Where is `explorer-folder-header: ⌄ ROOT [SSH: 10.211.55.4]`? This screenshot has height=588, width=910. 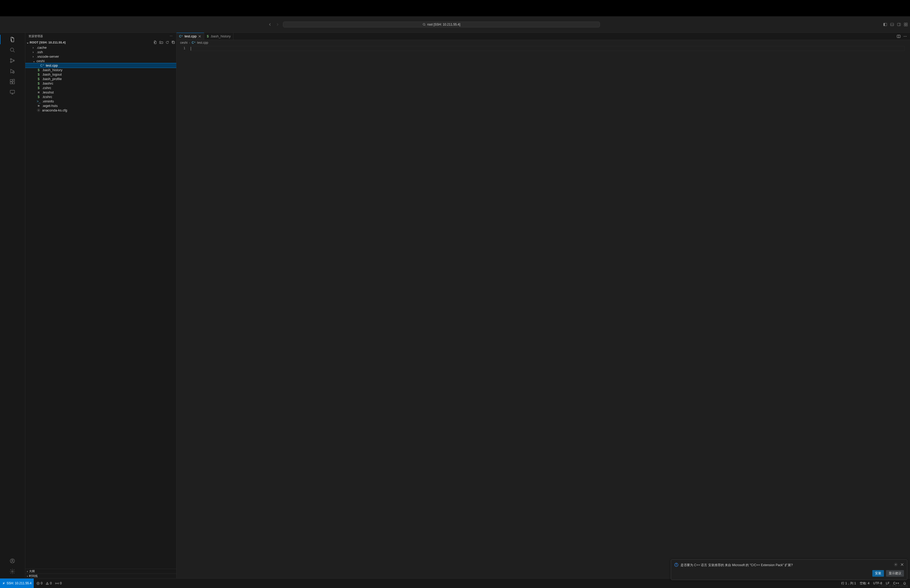
explorer-folder-header: ⌄ ROOT [SSH: 10.211.55.4] is located at coordinates (101, 42).